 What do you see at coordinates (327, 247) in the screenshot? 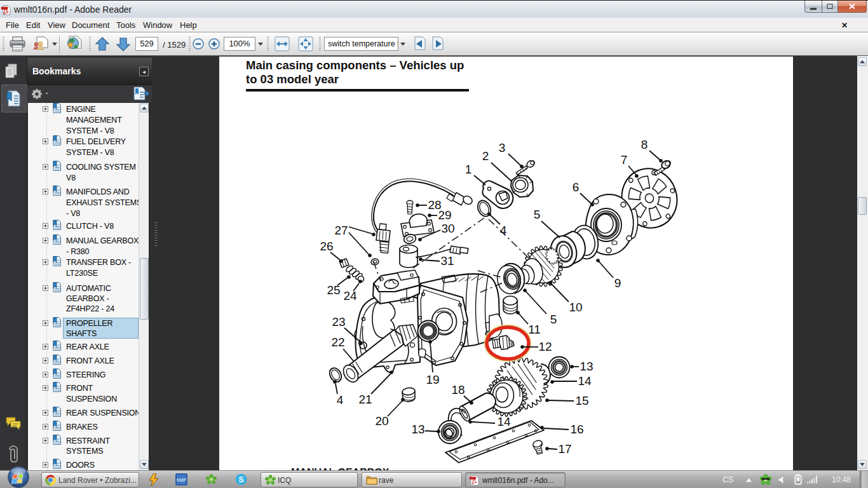
I see `svg-text: 26` at bounding box center [327, 247].